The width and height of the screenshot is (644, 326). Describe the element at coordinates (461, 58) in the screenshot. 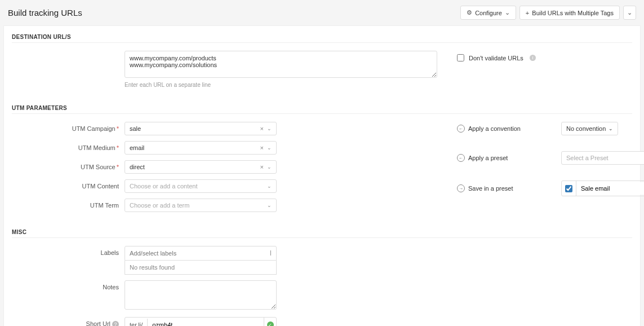

I see `dont-validate-checkbox` at that location.